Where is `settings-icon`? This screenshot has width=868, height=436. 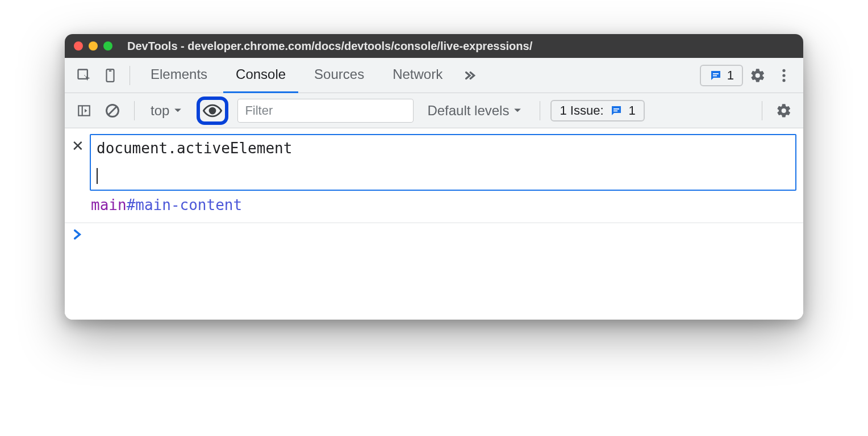
settings-icon is located at coordinates (758, 76).